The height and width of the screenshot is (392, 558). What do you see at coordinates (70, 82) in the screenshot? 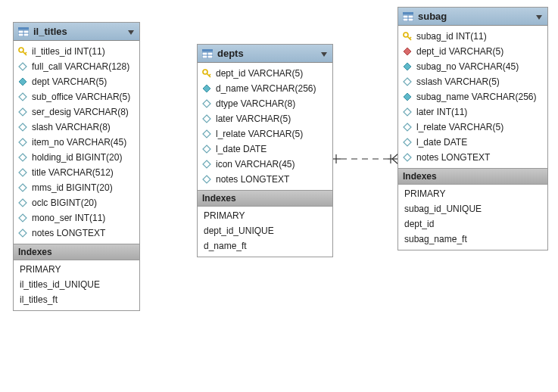
I see `column-label: dept VARCHAR(5)` at bounding box center [70, 82].